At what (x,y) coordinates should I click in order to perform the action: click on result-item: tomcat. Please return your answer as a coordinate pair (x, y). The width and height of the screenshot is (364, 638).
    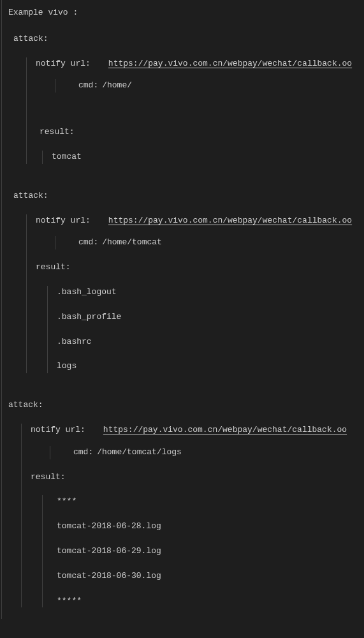
    Looking at the image, I should click on (205, 157).